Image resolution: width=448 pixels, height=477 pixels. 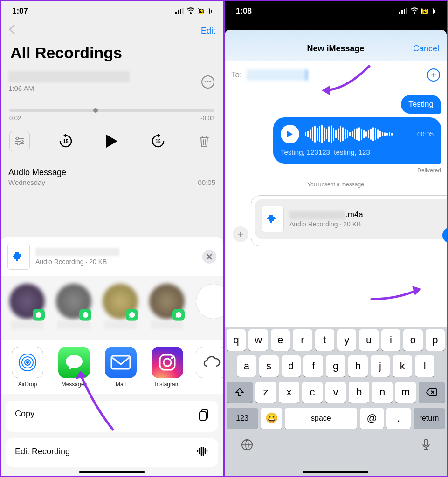 What do you see at coordinates (425, 366) in the screenshot?
I see `key-l: l` at bounding box center [425, 366].